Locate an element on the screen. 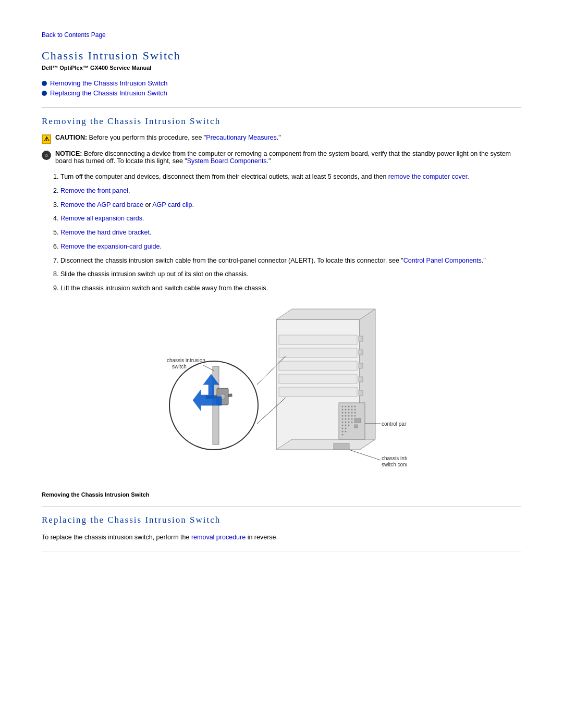 The width and height of the screenshot is (563, 728). replace-text-after: in reverse. is located at coordinates (262, 537).